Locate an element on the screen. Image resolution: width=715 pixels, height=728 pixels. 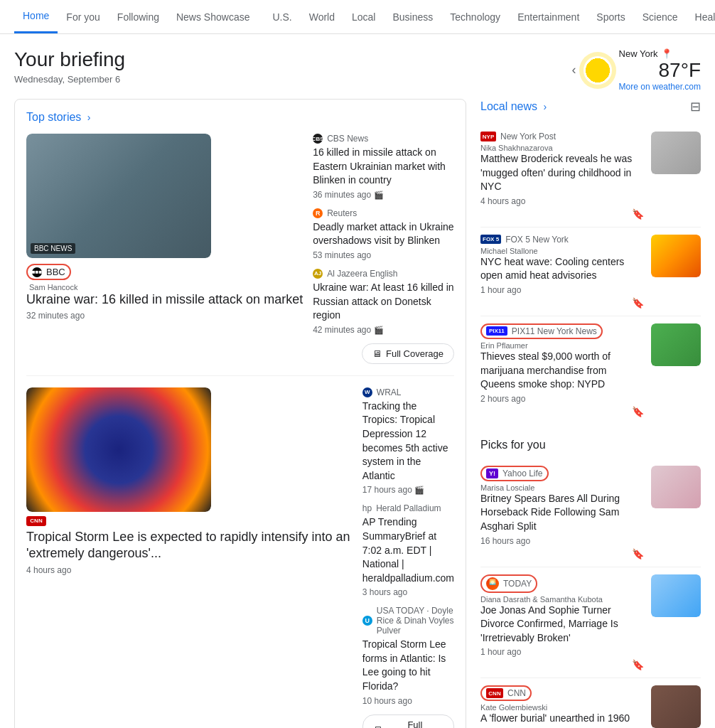
local-news-item-1-source: NYP New York Post is located at coordinates (562, 136).